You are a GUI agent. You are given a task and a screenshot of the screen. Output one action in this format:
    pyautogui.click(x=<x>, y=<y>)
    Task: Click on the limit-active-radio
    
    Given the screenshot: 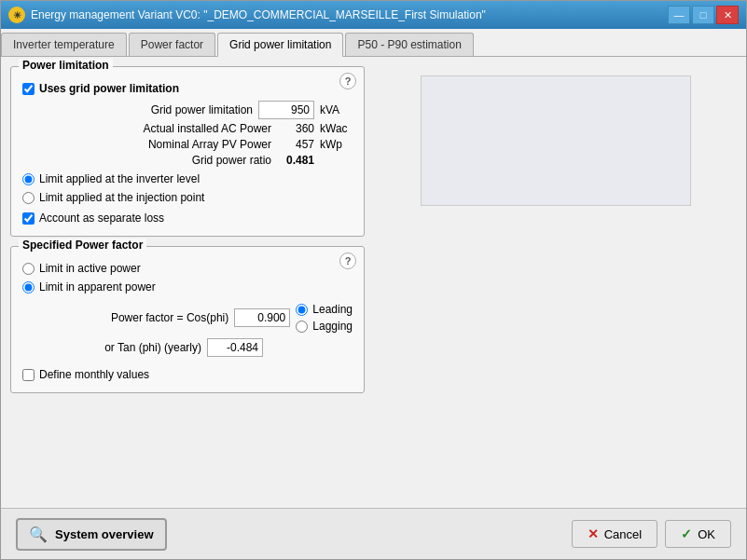 What is the action you would take?
    pyautogui.click(x=28, y=268)
    